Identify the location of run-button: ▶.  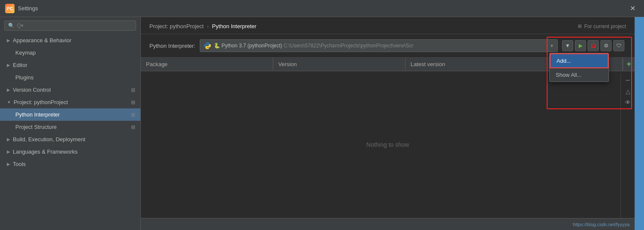
(580, 46).